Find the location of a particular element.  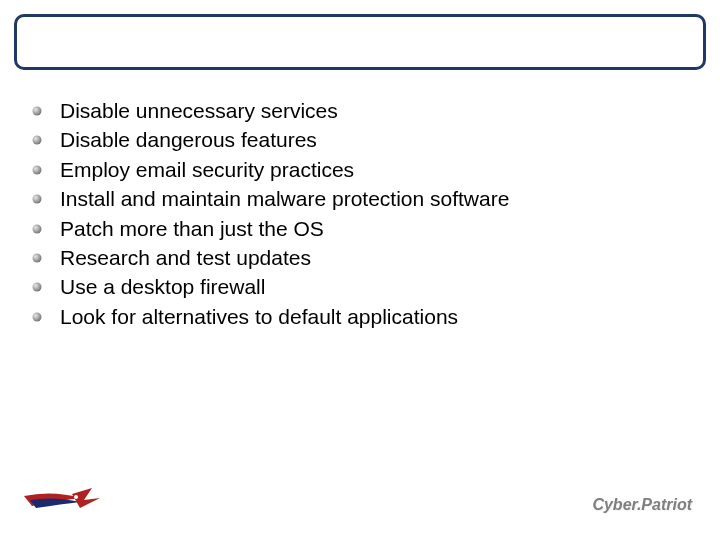

footer-brand: Cyber.Patriot is located at coordinates (642, 505).